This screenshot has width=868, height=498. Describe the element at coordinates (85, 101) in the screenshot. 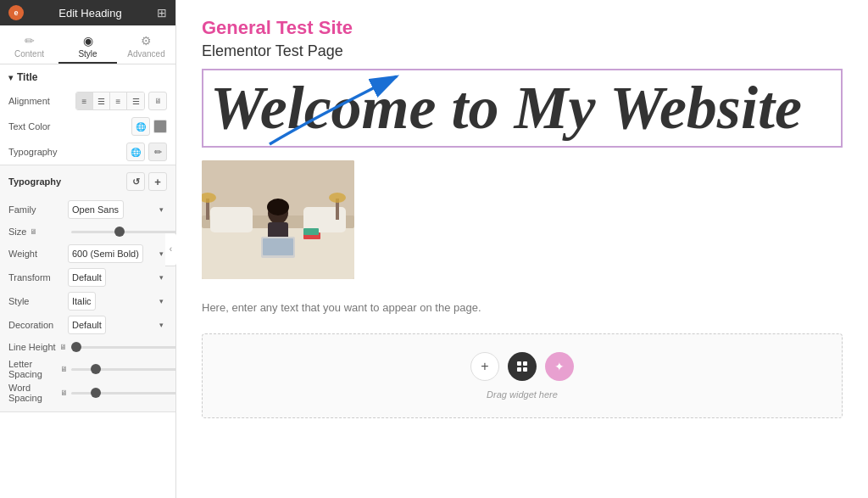

I see `align-left-btn: ≡` at that location.